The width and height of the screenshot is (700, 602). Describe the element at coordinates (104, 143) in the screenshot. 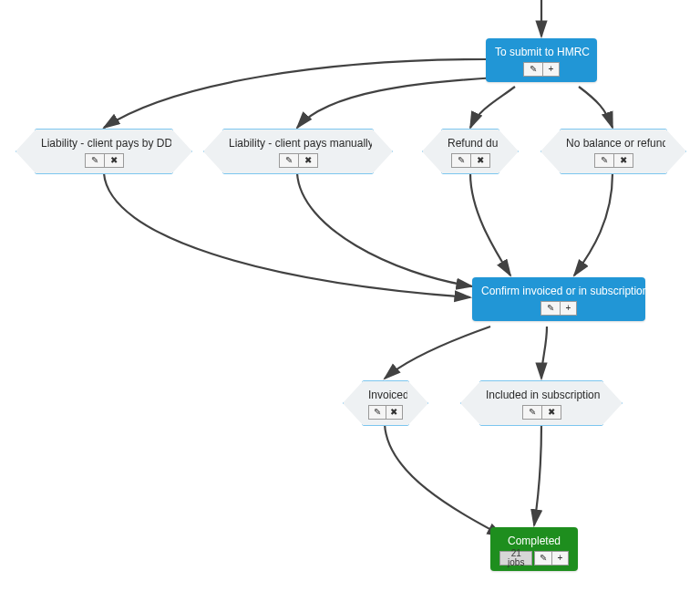

I see `node-label: Liability - client pays by DD` at that location.